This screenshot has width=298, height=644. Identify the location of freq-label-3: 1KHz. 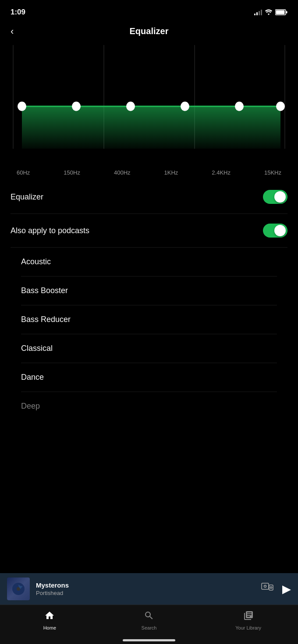
(171, 172).